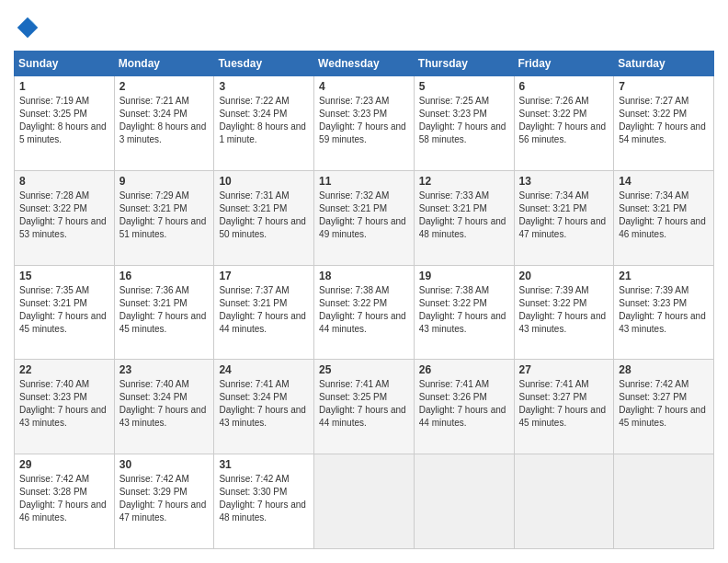 Image resolution: width=728 pixels, height=563 pixels. Describe the element at coordinates (64, 86) in the screenshot. I see `day-number: 1` at that location.